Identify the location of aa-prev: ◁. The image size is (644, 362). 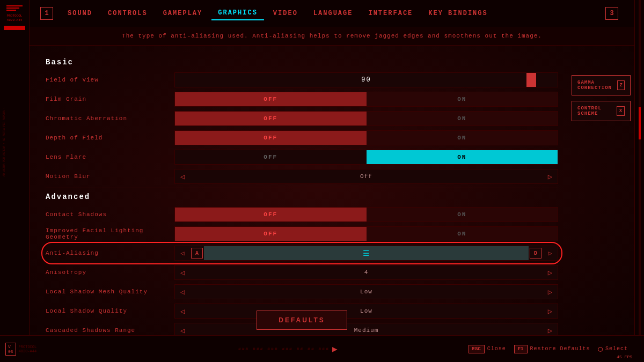
(182, 253).